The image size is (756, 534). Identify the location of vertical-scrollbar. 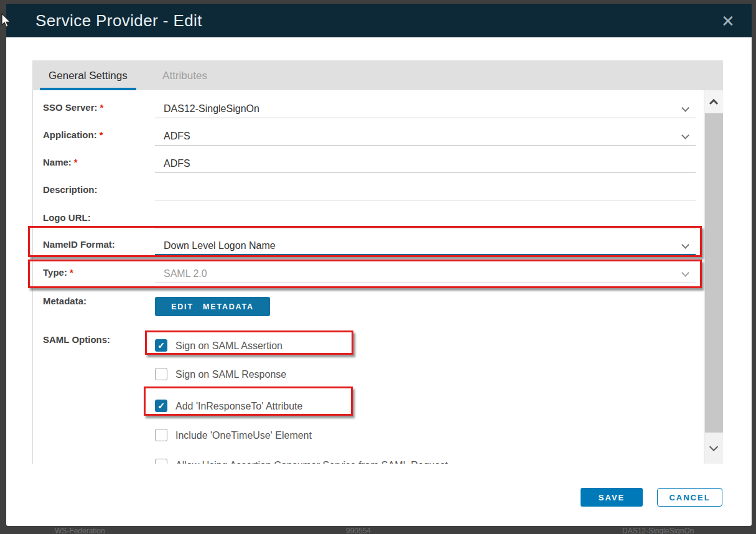
(713, 277).